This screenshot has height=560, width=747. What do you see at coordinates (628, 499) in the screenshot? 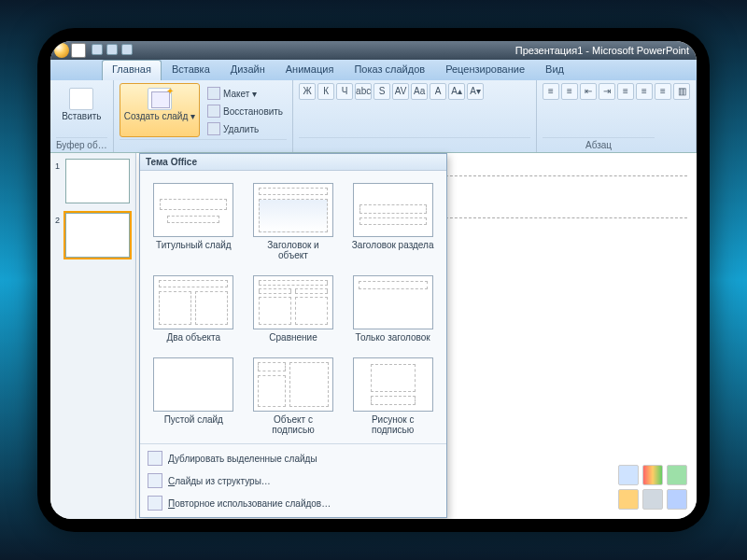
I see `insert-picture-icon` at bounding box center [628, 499].